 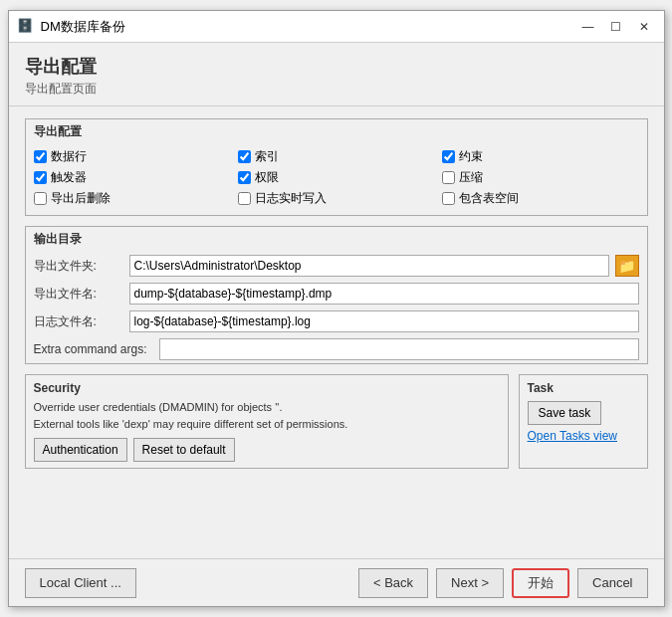 What do you see at coordinates (245, 177) in the screenshot?
I see `checkbox-permission-input` at bounding box center [245, 177].